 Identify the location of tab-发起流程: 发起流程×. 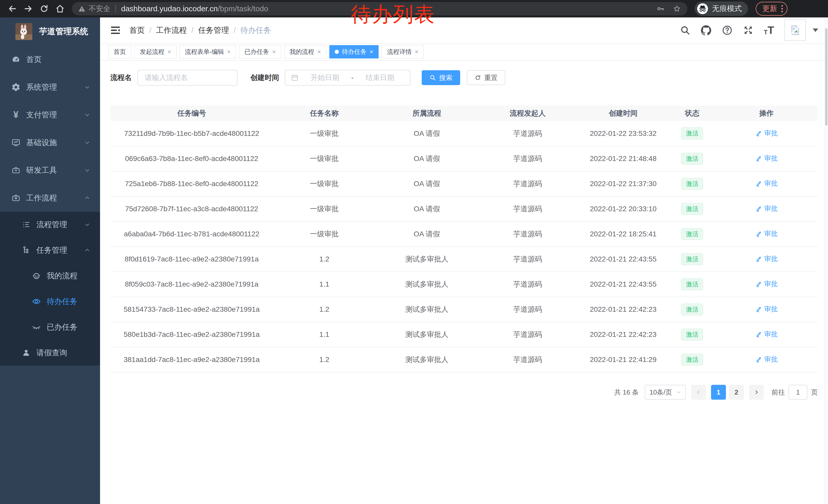
(155, 52).